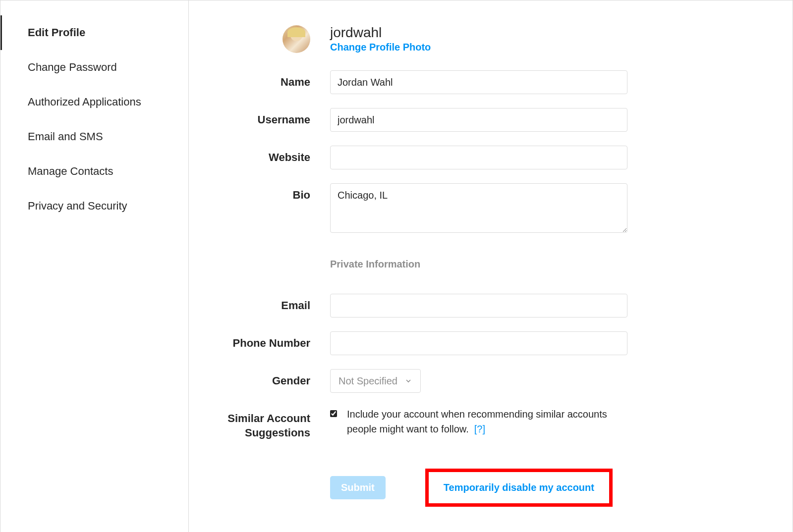 This screenshot has height=532, width=793. I want to click on similar-suggestions-help-link: [?], so click(480, 429).